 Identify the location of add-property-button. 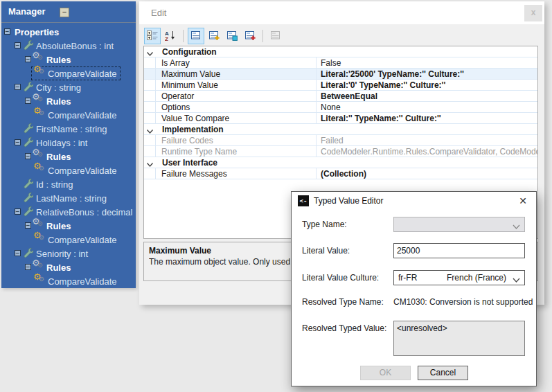
(214, 36).